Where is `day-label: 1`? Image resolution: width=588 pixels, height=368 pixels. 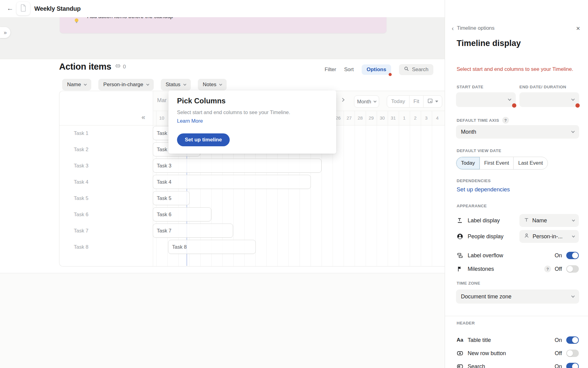
day-label: 1 is located at coordinates (404, 118).